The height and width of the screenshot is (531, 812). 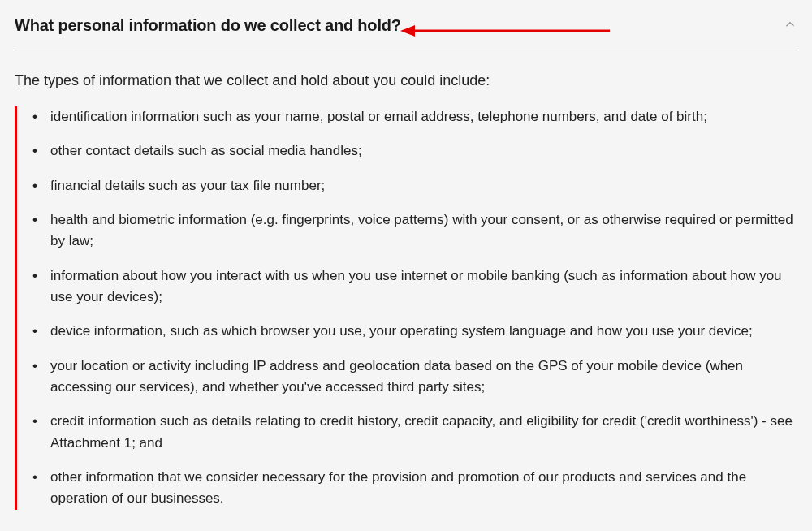 I want to click on list-item: other information that we consider neces…, so click(x=421, y=489).